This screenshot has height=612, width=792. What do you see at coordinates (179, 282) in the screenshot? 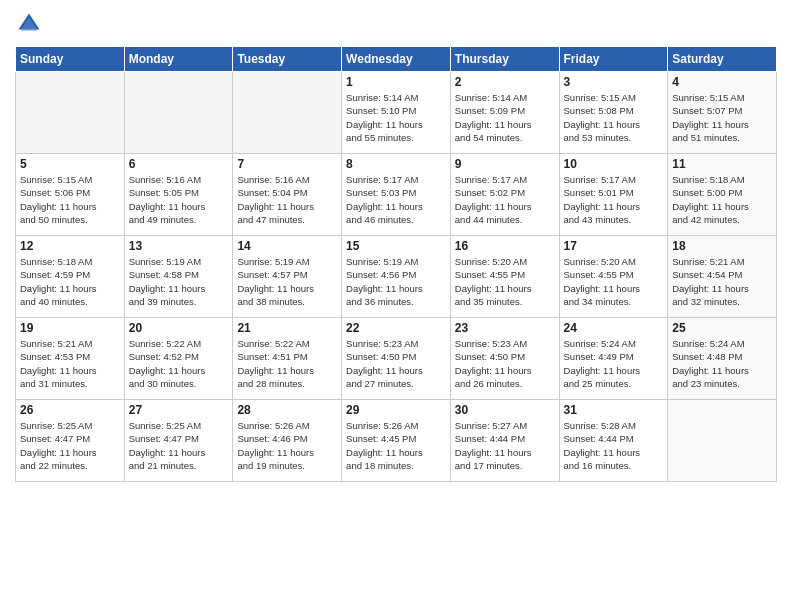
I see `day-info: Sunrise: 5:19 AM Sunset: 4:58 PM Dayligh…` at bounding box center [179, 282].